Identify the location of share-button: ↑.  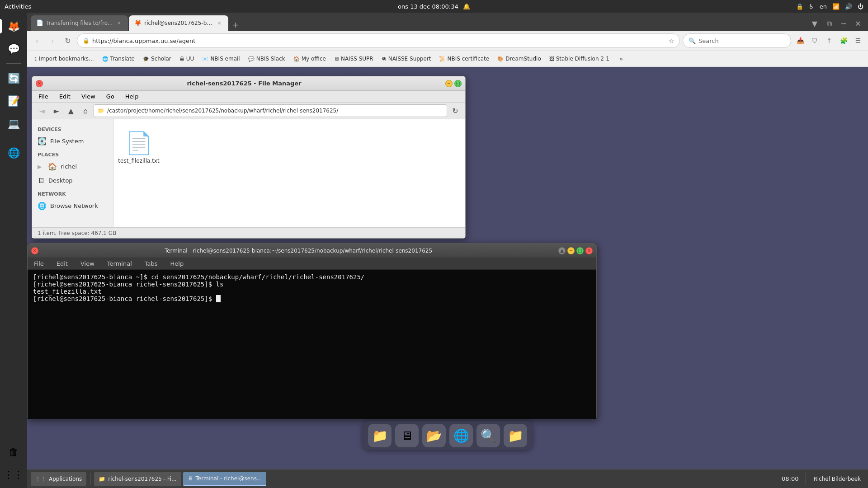
(829, 41).